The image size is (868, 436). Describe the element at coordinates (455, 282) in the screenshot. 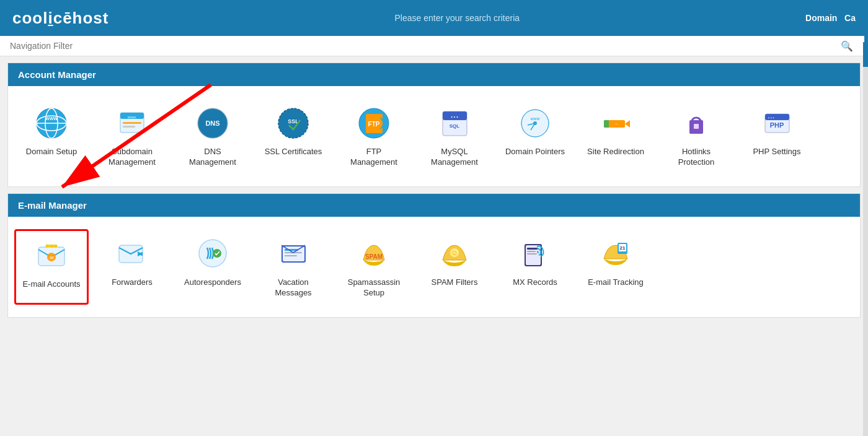

I see `spam-filters-label: SPAM Filters` at that location.